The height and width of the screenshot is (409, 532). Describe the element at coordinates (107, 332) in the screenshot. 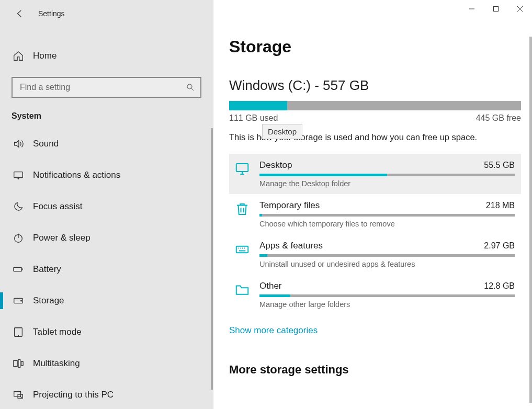

I see `sidebar-item-tablet-mode: Tablet mode` at that location.